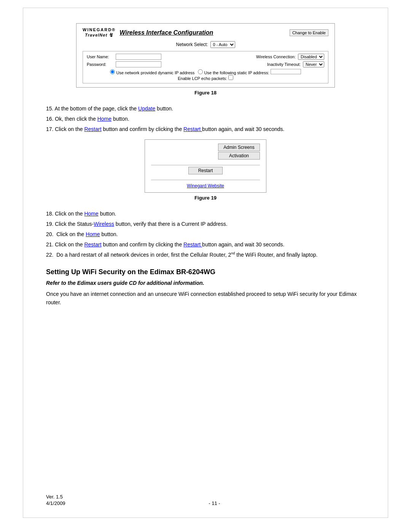  I want to click on password-input, so click(139, 64).